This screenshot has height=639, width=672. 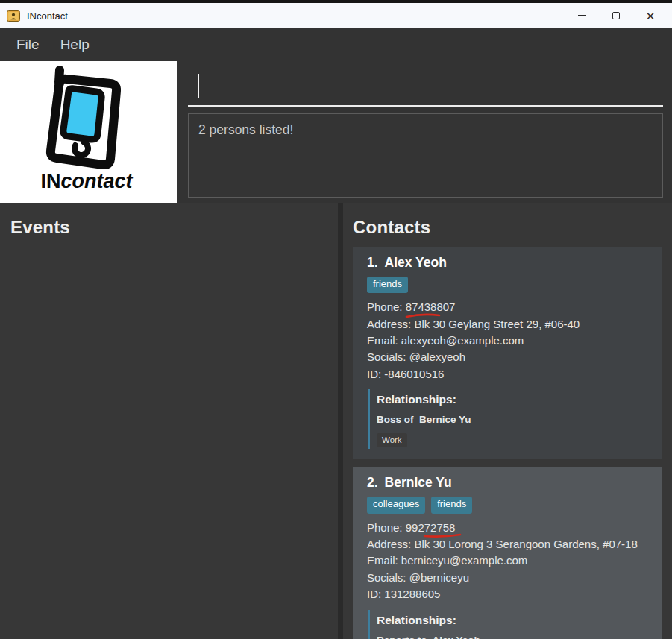 I want to click on phone-line: Phone: 99272758, so click(x=509, y=528).